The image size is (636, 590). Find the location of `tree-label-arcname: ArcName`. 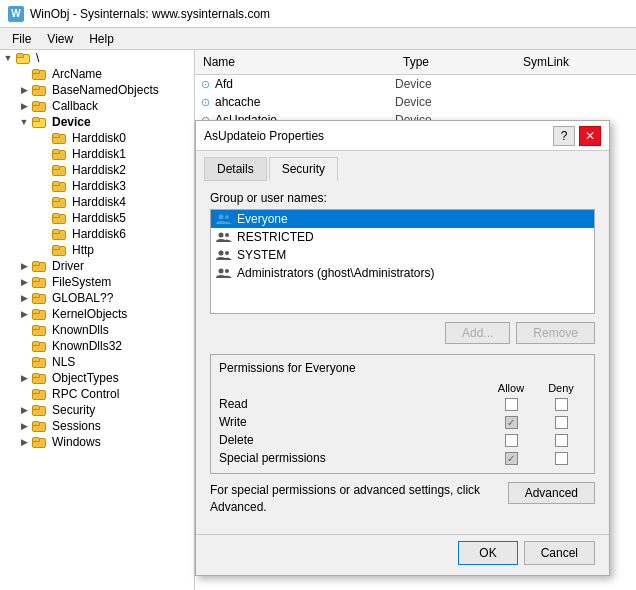

tree-label-arcname: ArcName is located at coordinates (76, 74).